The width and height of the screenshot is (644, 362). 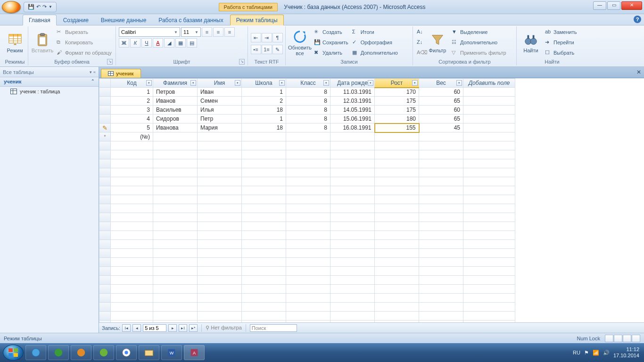 What do you see at coordinates (307, 101) in the screenshot?
I see `table-row: 2ИвановСемен2812.03.199117565` at bounding box center [307, 101].